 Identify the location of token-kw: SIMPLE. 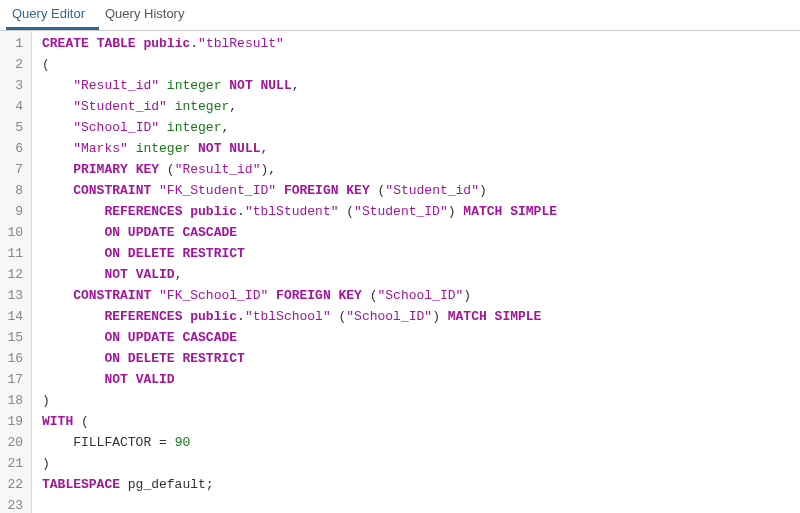
(518, 316).